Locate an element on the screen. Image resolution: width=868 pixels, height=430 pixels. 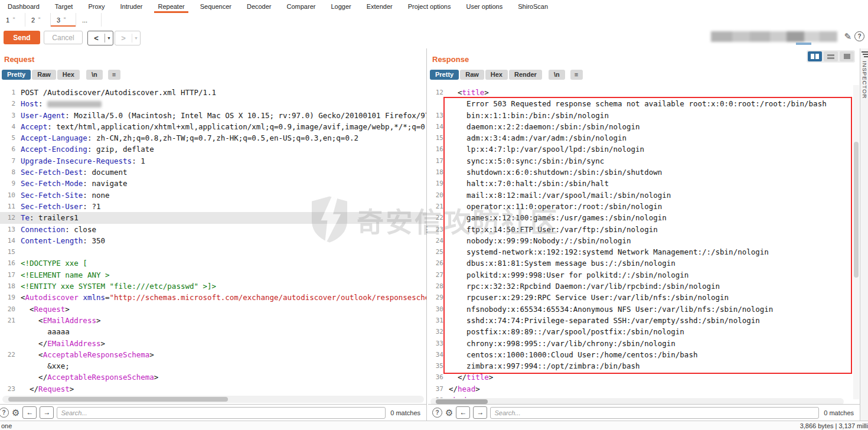
response-line: 33 chrony:x:998:995::/var/lib/chrony:/sb… is located at coordinates (644, 344).